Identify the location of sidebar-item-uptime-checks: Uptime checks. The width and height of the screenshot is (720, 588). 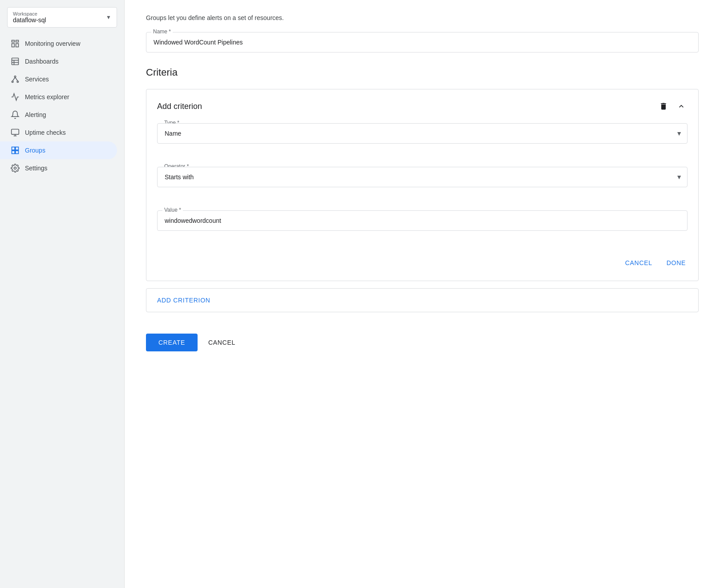
(59, 133).